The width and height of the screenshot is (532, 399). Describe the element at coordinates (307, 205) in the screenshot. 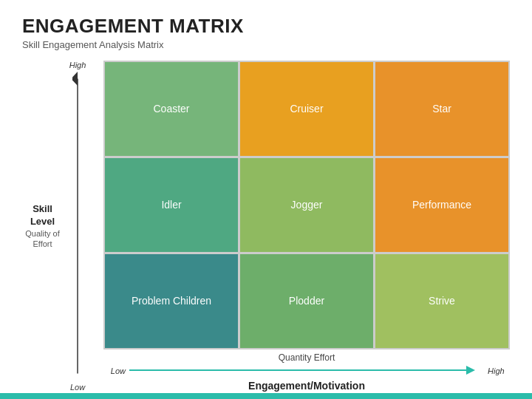

I see `matrix-cell-jogger: Jogger` at that location.